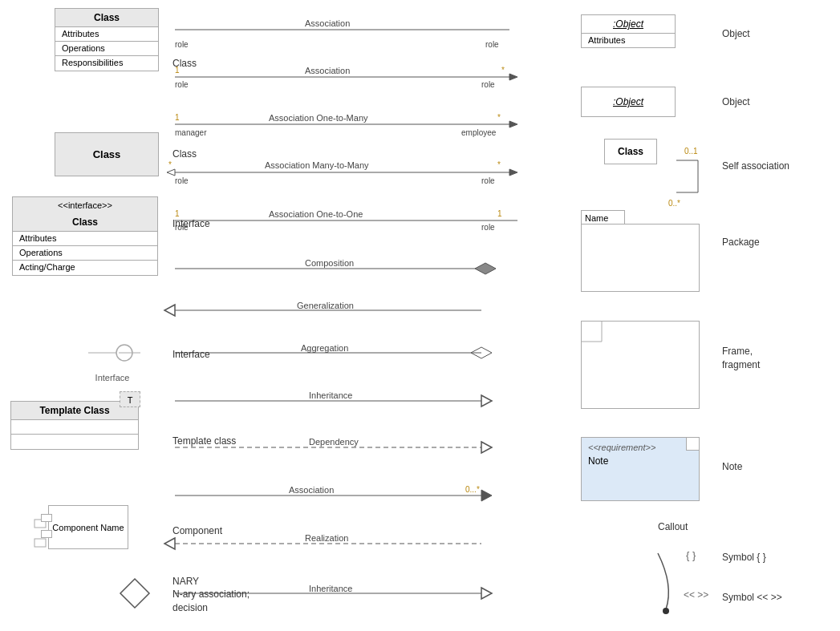 The image size is (840, 631). What do you see at coordinates (107, 154) in the screenshot?
I see `class-simple: Class` at bounding box center [107, 154].